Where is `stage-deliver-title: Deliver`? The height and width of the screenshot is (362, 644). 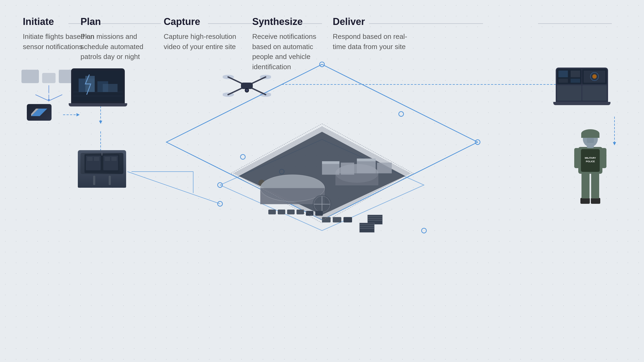
stage-deliver-title: Deliver is located at coordinates (370, 22).